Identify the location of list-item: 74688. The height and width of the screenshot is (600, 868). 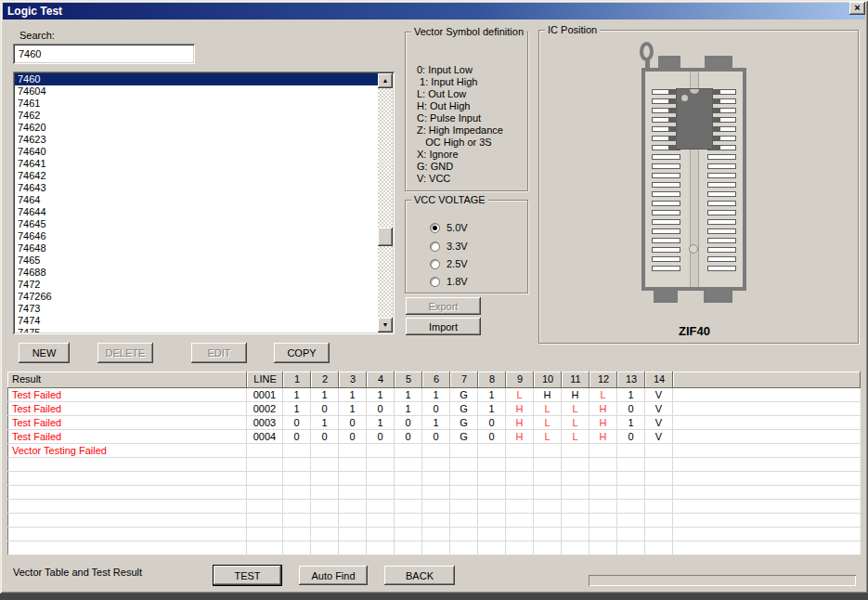
(197, 273).